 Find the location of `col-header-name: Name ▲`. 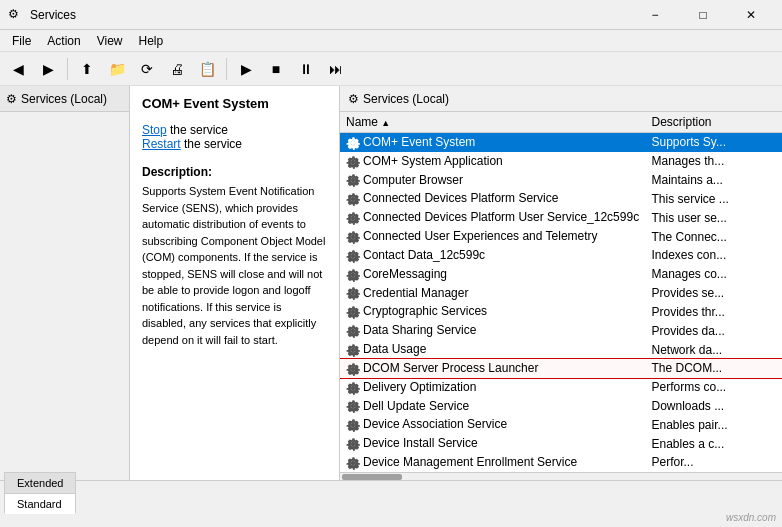

col-header-name: Name ▲ is located at coordinates (493, 122).